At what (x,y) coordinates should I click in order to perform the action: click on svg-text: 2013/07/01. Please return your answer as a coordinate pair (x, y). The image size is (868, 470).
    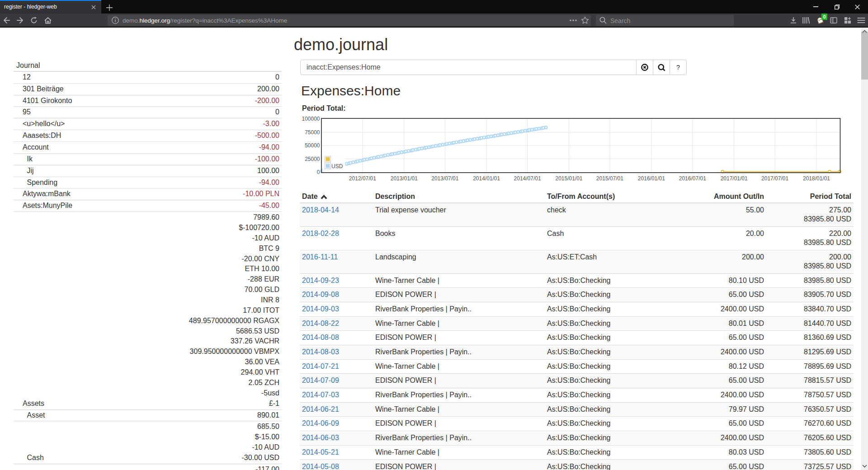
    Looking at the image, I should click on (445, 179).